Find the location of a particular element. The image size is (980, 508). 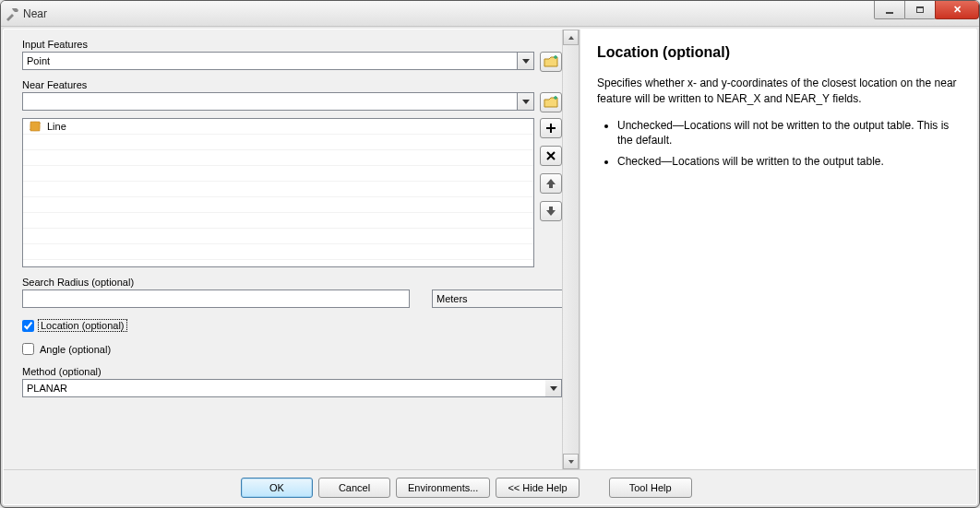

near-features-dropdown-button is located at coordinates (526, 101).